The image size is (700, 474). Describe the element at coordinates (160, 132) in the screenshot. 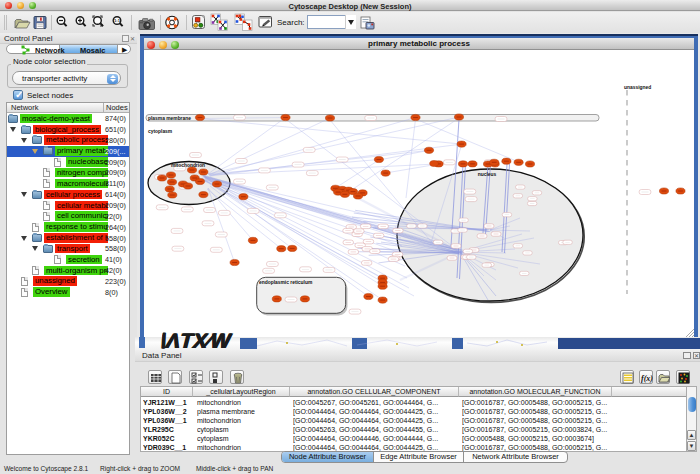

I see `svg-text: cytoplasm` at that location.